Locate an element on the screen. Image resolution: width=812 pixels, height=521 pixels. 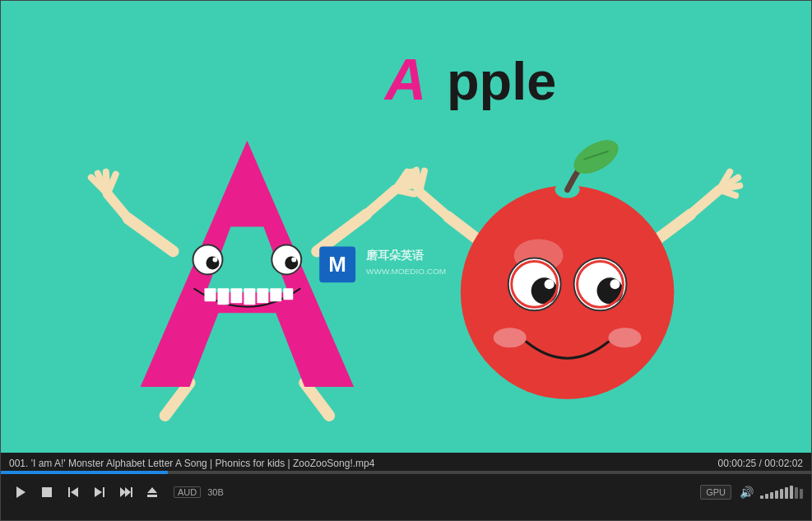
gpu-badge: GPU is located at coordinates (716, 492).